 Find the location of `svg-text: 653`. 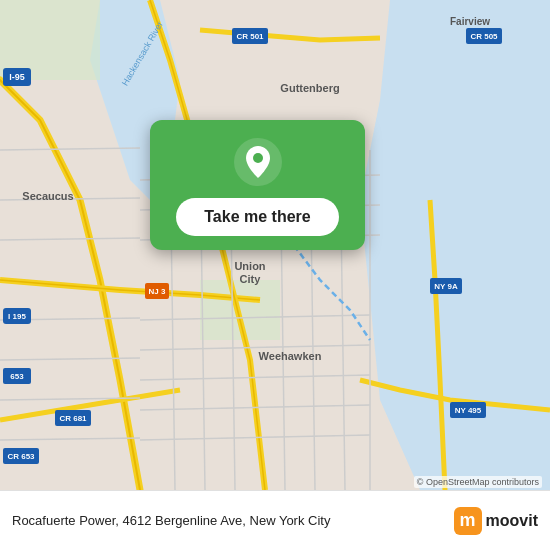

svg-text: 653 is located at coordinates (17, 376).